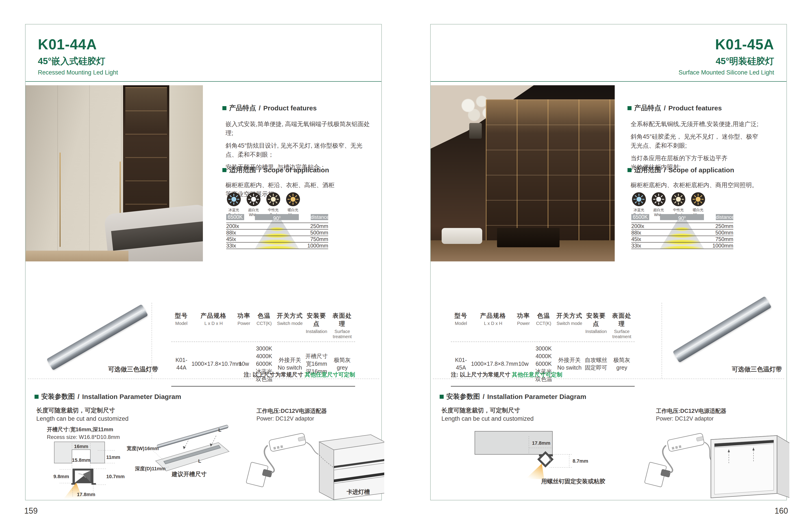 Image resolution: width=812 pixels, height=530 pixels. Describe the element at coordinates (358, 492) in the screenshot. I see `cabinet-caption: 卡进灯槽` at that location.